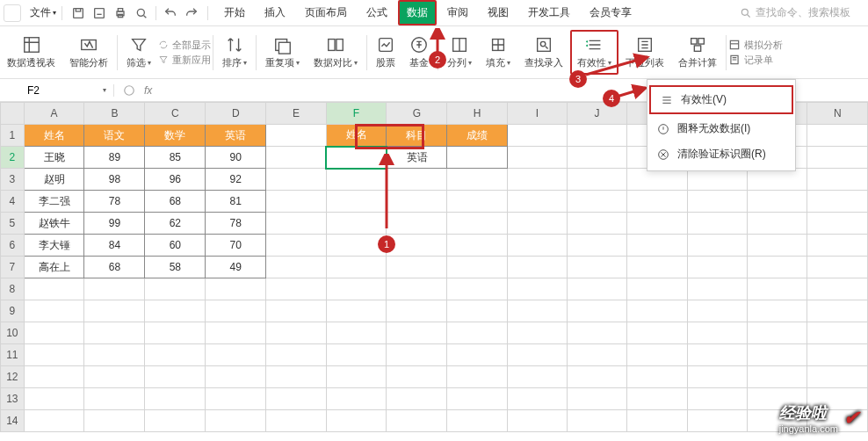  What do you see at coordinates (458, 12) in the screenshot?
I see `tab-review: 审阅` at bounding box center [458, 12].